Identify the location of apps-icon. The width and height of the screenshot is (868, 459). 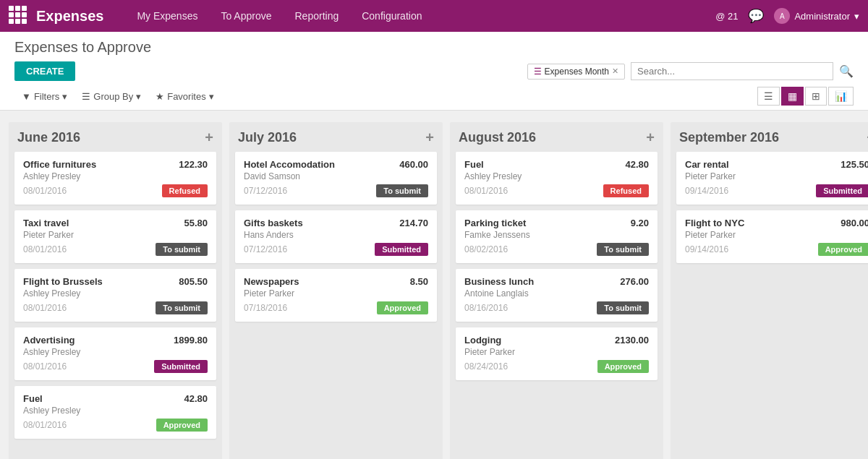
(19, 16).